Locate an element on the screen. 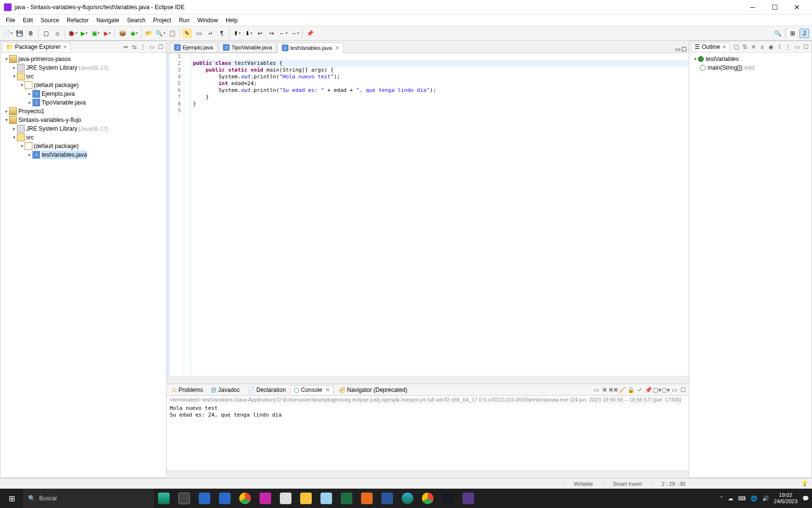 Image resolution: width=812 pixels, height=508 pixels. forward-edit-button: ↪ is located at coordinates (272, 33).